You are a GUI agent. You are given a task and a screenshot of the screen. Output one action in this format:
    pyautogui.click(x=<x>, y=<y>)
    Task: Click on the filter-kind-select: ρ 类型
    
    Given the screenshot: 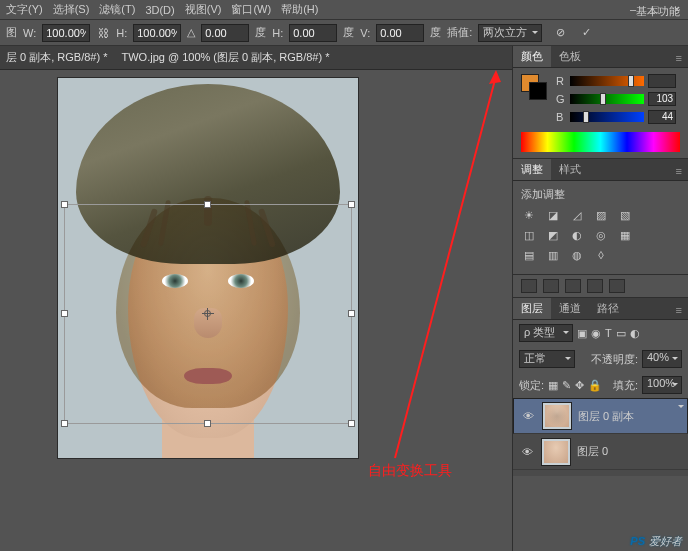 What is the action you would take?
    pyautogui.click(x=546, y=333)
    